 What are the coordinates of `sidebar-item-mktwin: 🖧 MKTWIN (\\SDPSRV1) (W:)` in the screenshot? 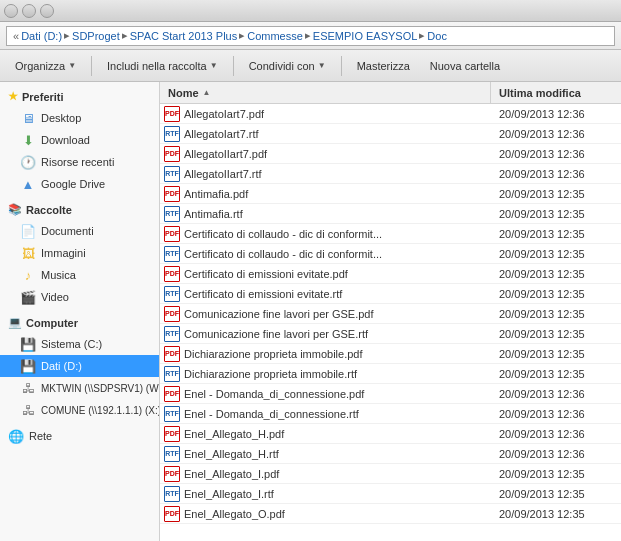 It's located at (80, 388).